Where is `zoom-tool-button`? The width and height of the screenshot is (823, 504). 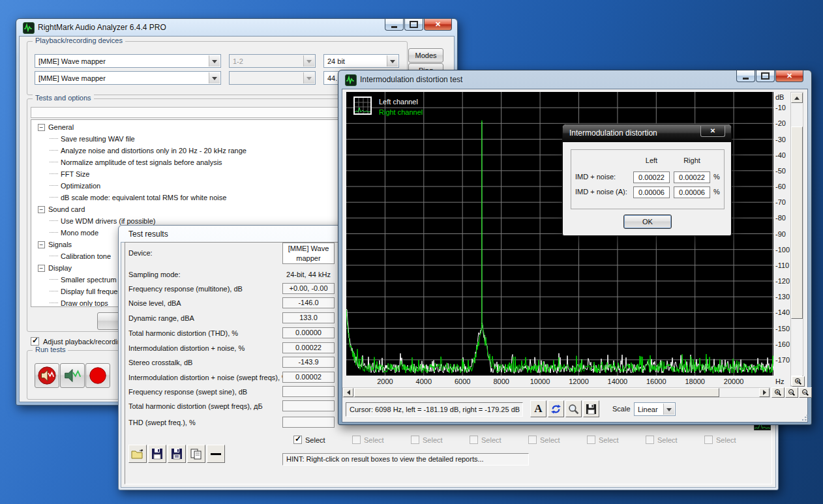 zoom-tool-button is located at coordinates (574, 409).